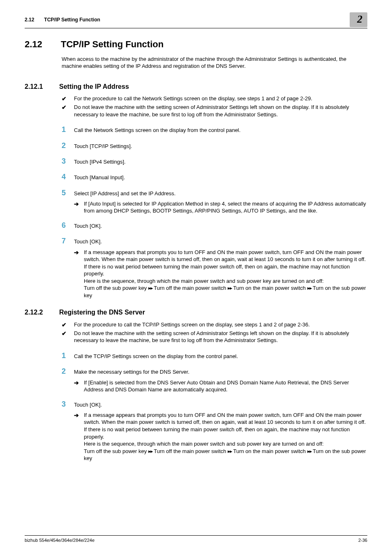  Describe the element at coordinates (214, 225) in the screenshot. I see `step-item: 6 Touch [OK].` at that location.